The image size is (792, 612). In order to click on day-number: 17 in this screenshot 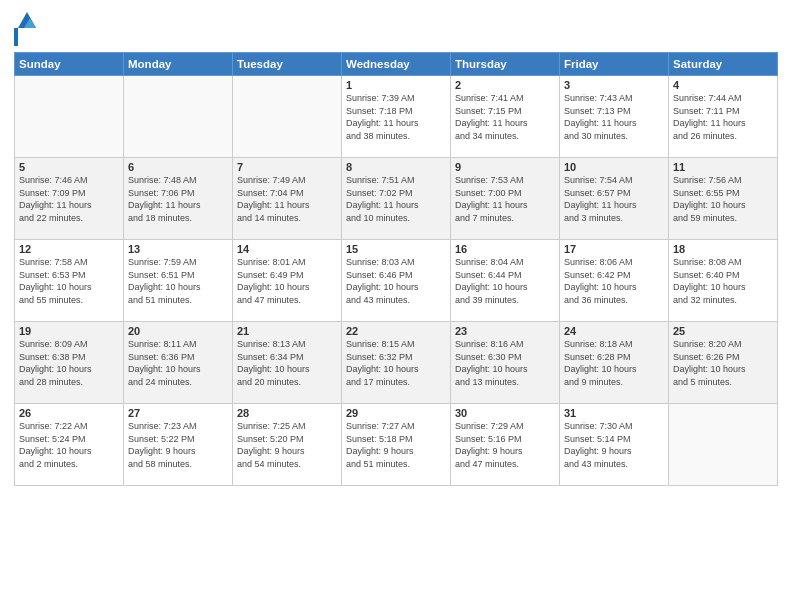, I will do `click(614, 249)`.